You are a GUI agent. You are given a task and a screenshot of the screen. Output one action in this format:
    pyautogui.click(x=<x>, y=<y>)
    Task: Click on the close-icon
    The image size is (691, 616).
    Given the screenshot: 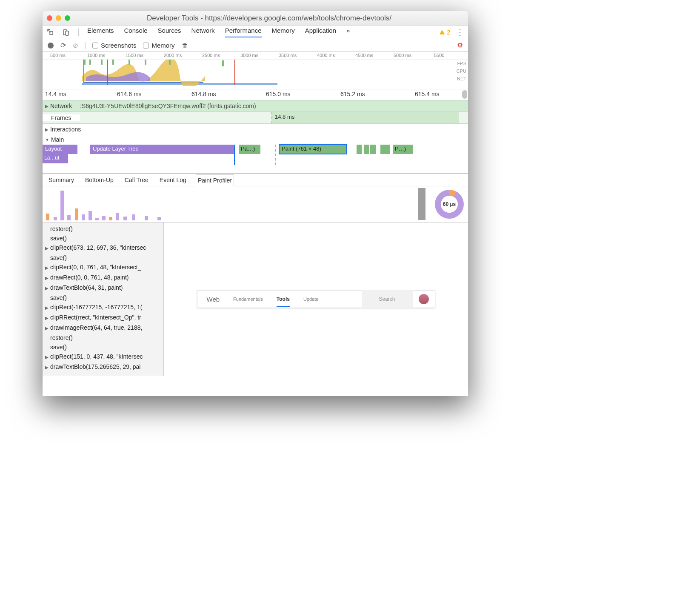 What is the action you would take?
    pyautogui.click(x=49, y=18)
    